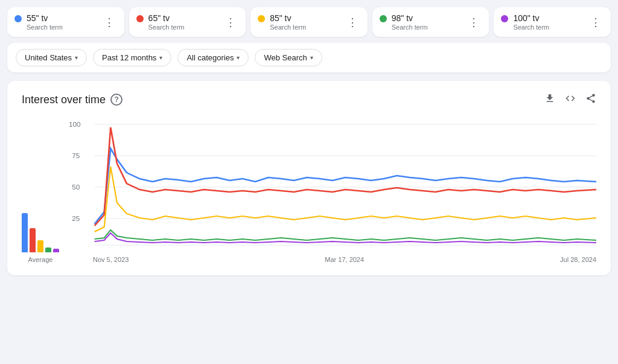 The height and width of the screenshot is (364, 618). What do you see at coordinates (167, 18) in the screenshot?
I see `search-term-title: 65" tv` at bounding box center [167, 18].